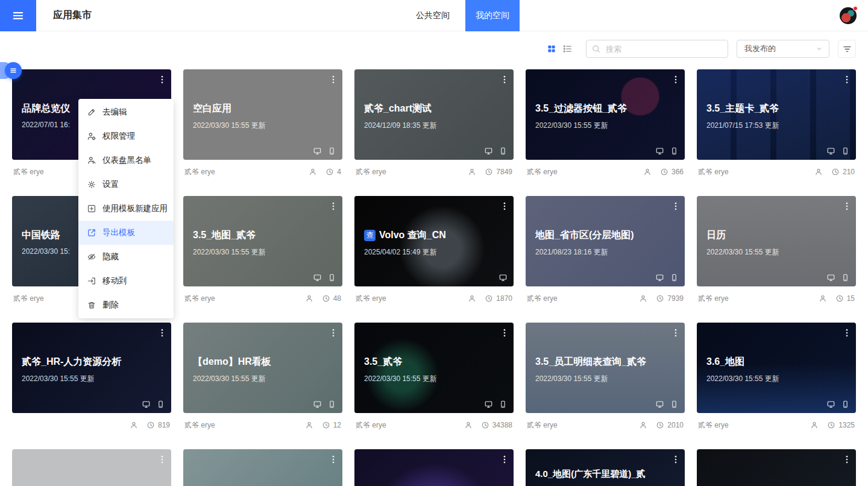  Describe the element at coordinates (126, 160) in the screenshot. I see `menu-item-blacklist: 仪表盘黑名单` at that location.